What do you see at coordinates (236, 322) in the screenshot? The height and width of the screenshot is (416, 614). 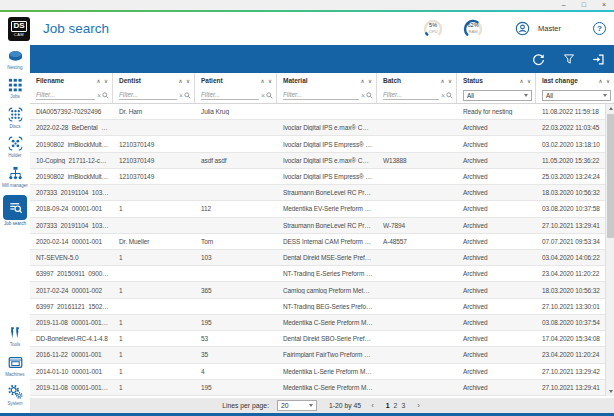 I see `cell-patient: 195` at bounding box center [236, 322].